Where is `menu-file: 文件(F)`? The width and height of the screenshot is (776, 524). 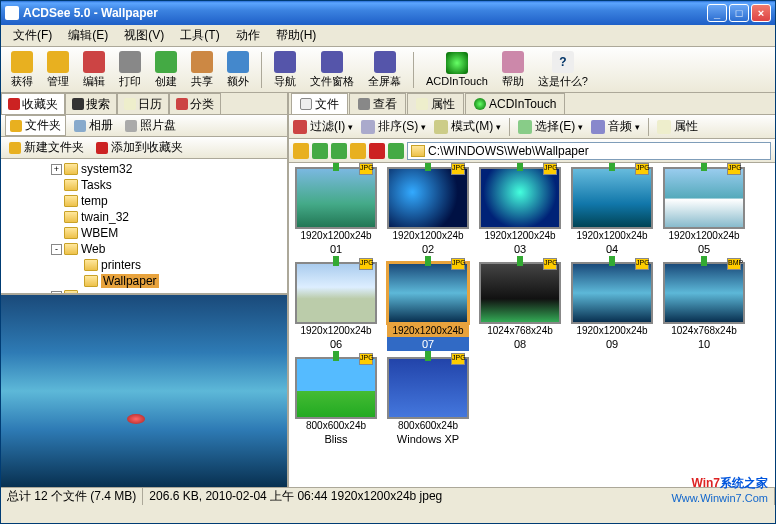 menu-file: 文件(F) is located at coordinates (32, 36).